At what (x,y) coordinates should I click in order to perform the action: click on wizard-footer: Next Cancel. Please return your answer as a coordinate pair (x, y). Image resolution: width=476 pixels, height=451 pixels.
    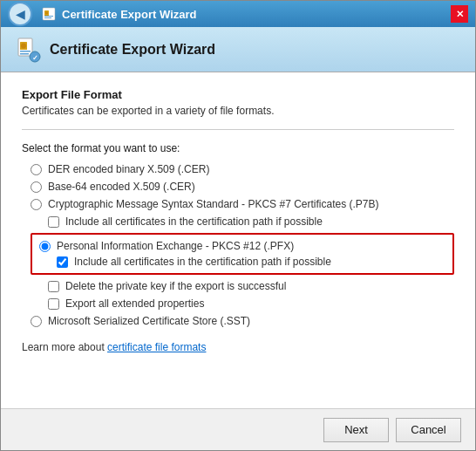
    Looking at the image, I should click on (238, 429).